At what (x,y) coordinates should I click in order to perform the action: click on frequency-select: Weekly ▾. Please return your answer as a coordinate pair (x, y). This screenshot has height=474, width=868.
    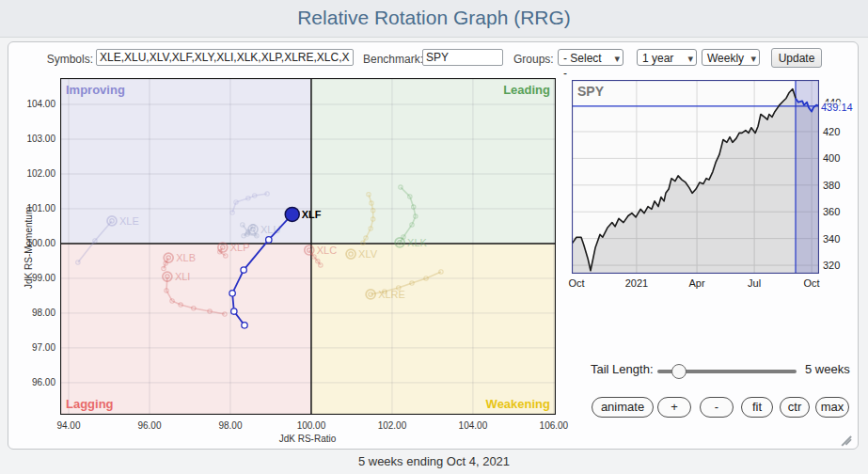
    Looking at the image, I should click on (731, 57).